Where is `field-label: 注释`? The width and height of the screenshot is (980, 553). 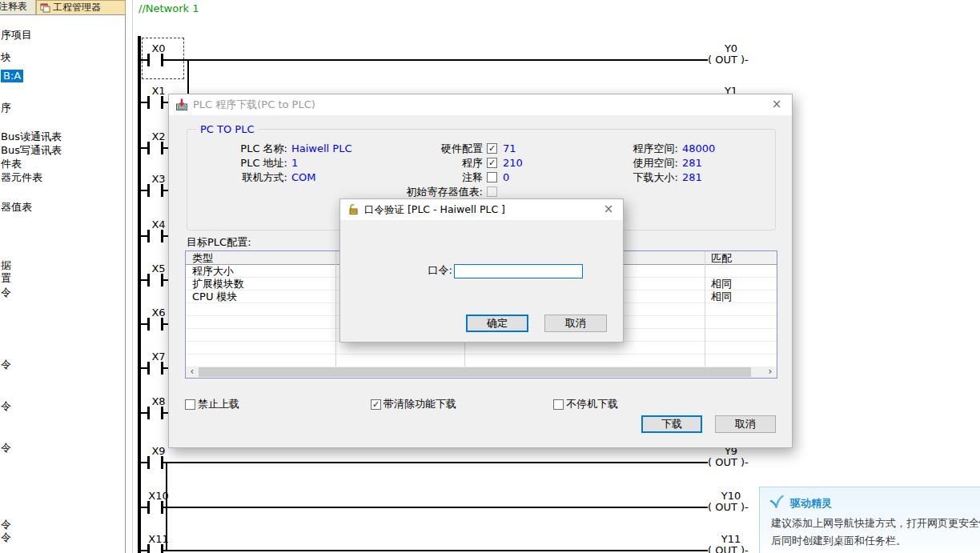 field-label: 注释 is located at coordinates (422, 178).